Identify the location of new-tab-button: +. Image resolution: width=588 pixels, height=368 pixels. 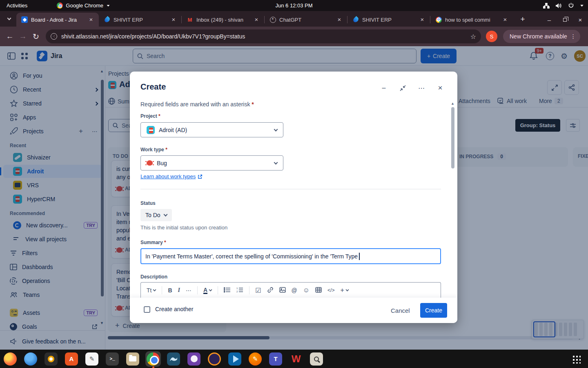
(523, 19).